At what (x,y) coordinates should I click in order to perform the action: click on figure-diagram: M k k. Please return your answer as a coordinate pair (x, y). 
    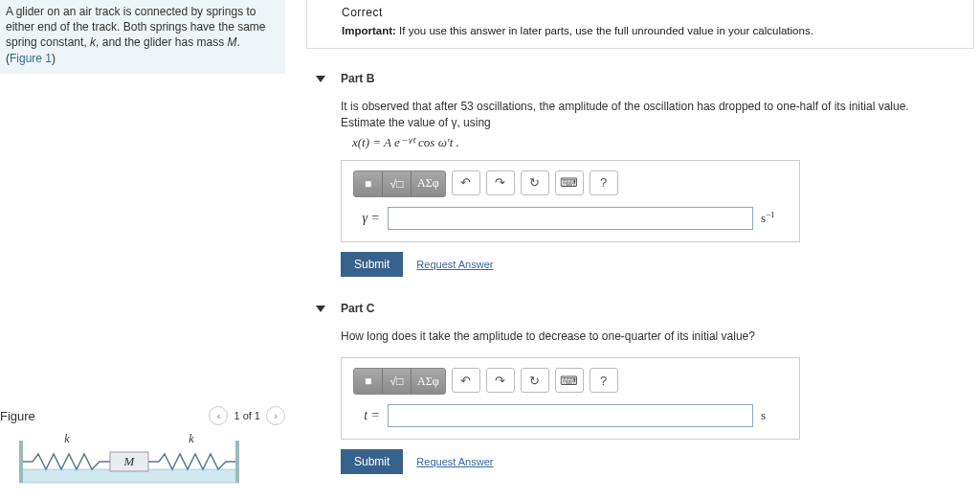
    Looking at the image, I should click on (129, 462).